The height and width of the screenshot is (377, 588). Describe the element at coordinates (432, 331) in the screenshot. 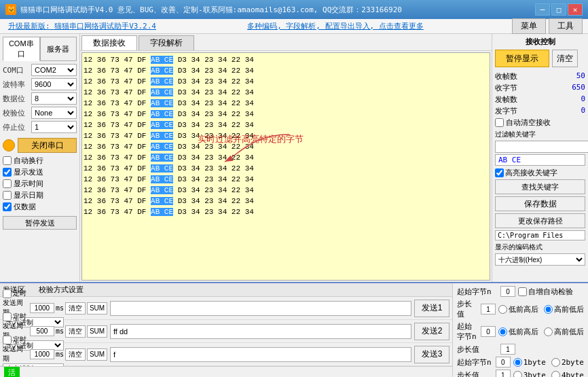

I see `send-button-2: 发送2` at that location.